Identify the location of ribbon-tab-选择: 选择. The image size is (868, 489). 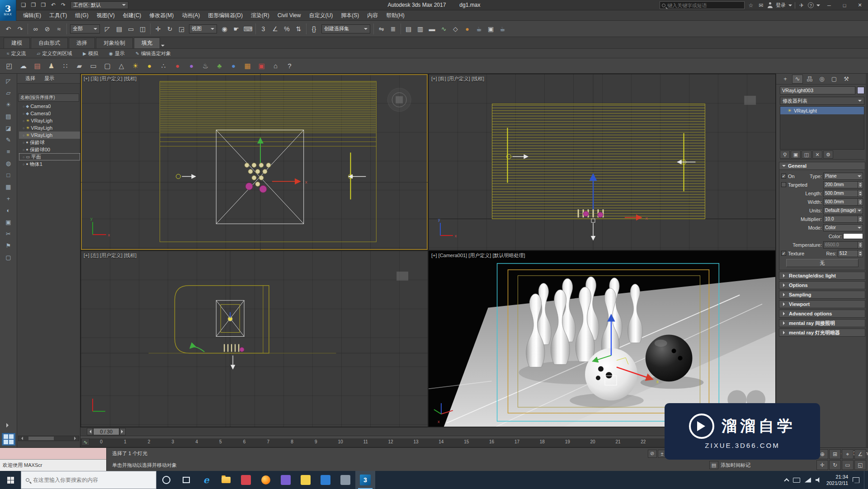
(82, 43).